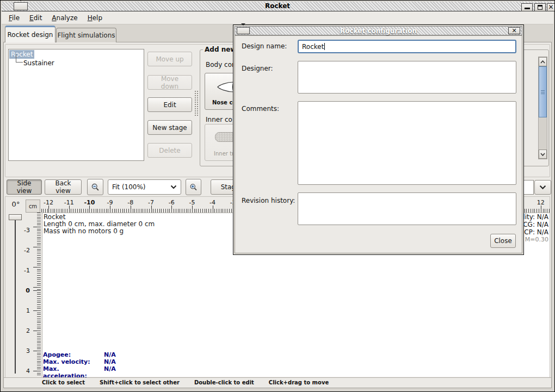 This screenshot has width=555, height=392. I want to click on v-ruler-tick-label: 2, so click(28, 331).